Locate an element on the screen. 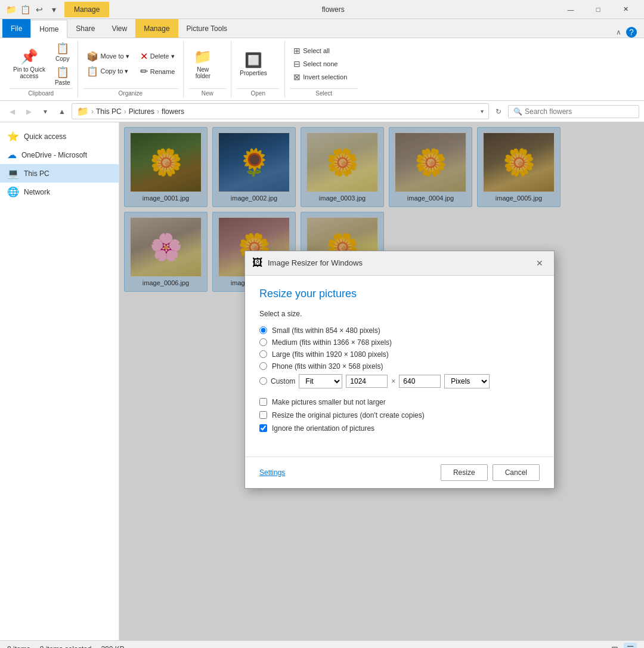  paste-label: Paste is located at coordinates (63, 82).